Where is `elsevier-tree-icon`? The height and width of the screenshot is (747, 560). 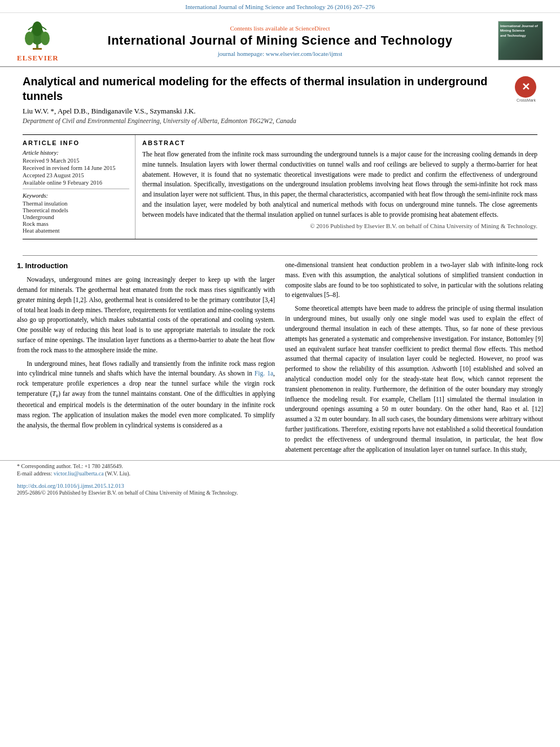 elsevier-tree-icon is located at coordinates (37, 36).